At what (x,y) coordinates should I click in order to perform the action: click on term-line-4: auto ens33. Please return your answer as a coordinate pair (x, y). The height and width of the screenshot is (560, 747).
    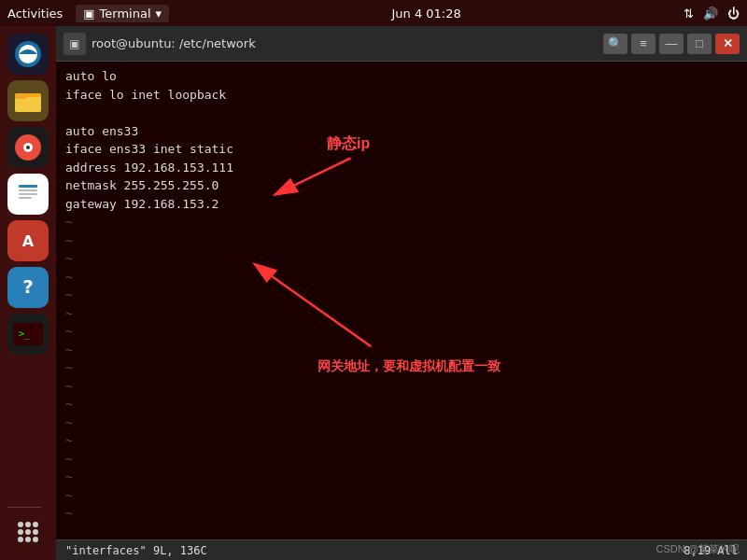
    Looking at the image, I should click on (402, 132).